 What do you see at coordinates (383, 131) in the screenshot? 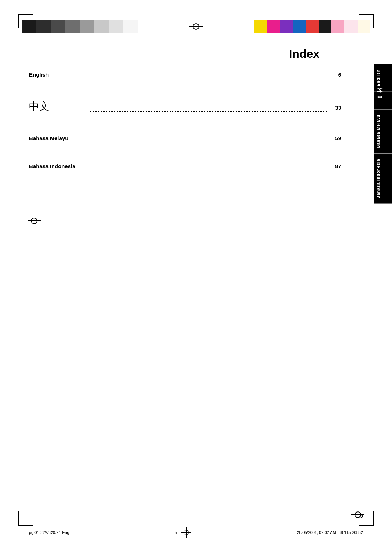
I see `sidebar-tab-2: Bahasa Melayu` at bounding box center [383, 131].